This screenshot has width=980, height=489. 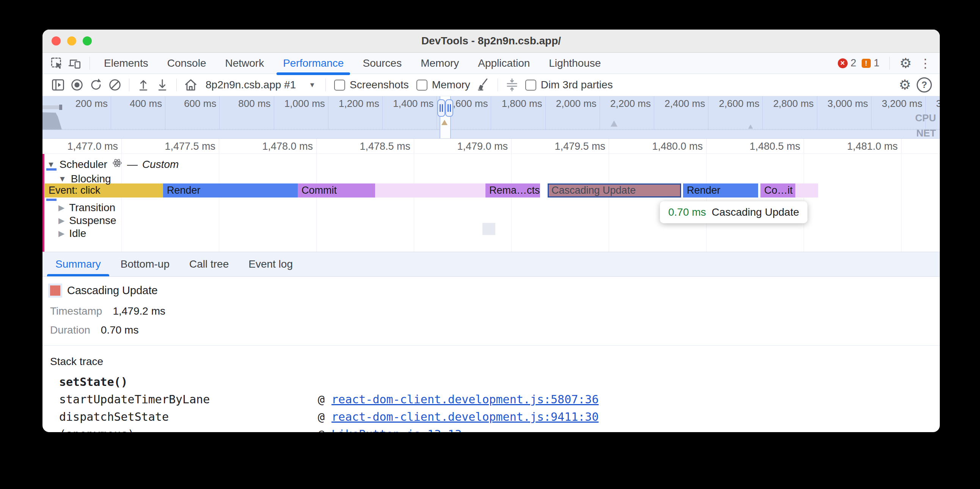 What do you see at coordinates (191, 85) in the screenshot?
I see `home-icon` at bounding box center [191, 85].